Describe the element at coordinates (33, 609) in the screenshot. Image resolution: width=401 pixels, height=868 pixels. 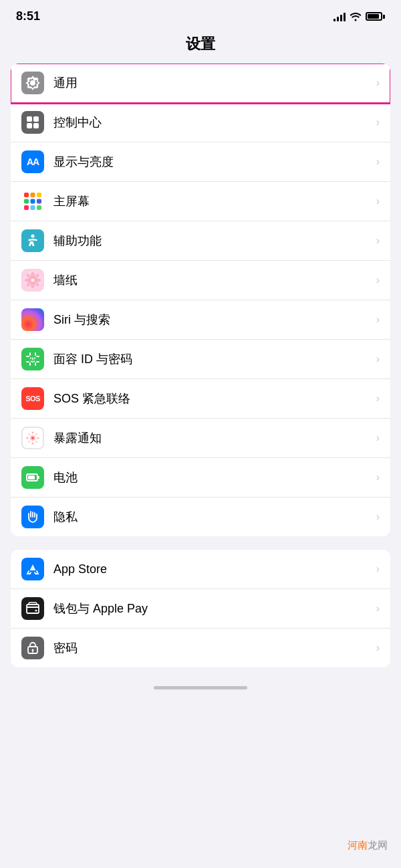
I see `wallet-icon` at that location.